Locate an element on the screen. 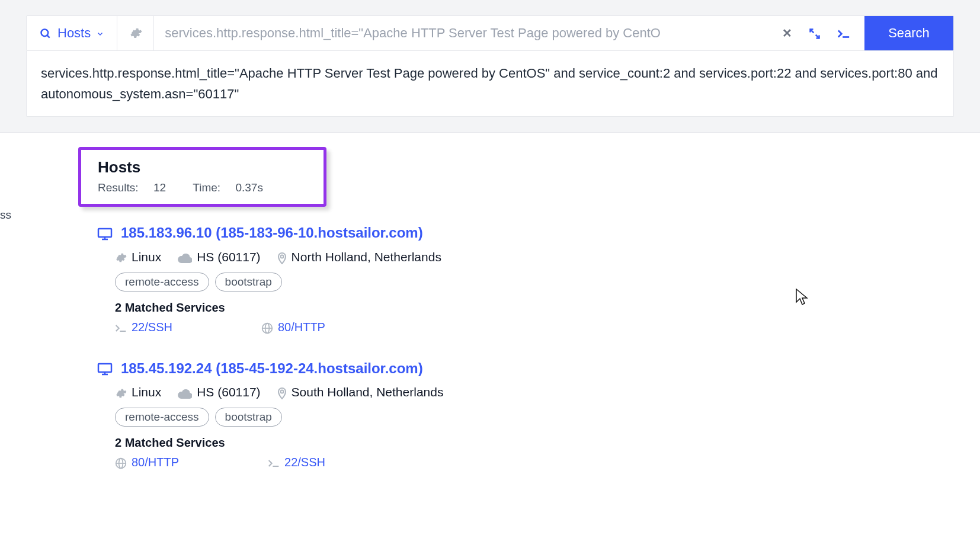  results-heading: Hosts is located at coordinates (192, 167).